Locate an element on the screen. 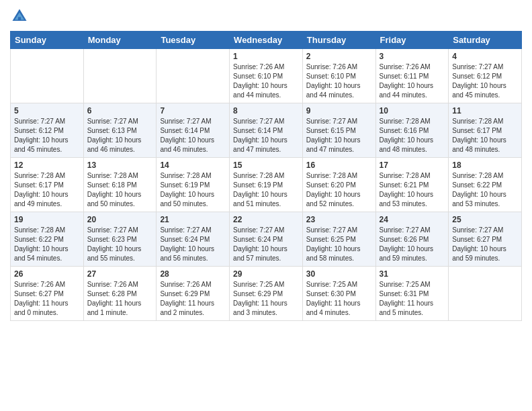 This screenshot has width=532, height=411. calendar-cell: 30Sunrise: 7:25 AMSunset: 6:30 PMDayligh… is located at coordinates (339, 294).